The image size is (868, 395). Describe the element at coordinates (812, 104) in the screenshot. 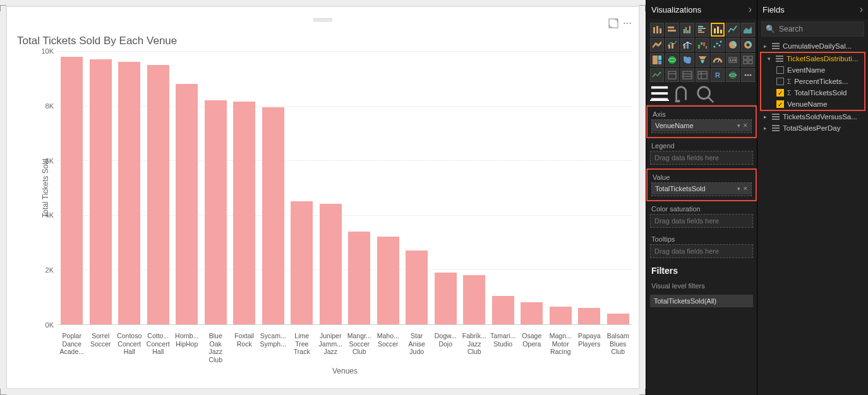

I see `field-row: ✓VenueName` at that location.